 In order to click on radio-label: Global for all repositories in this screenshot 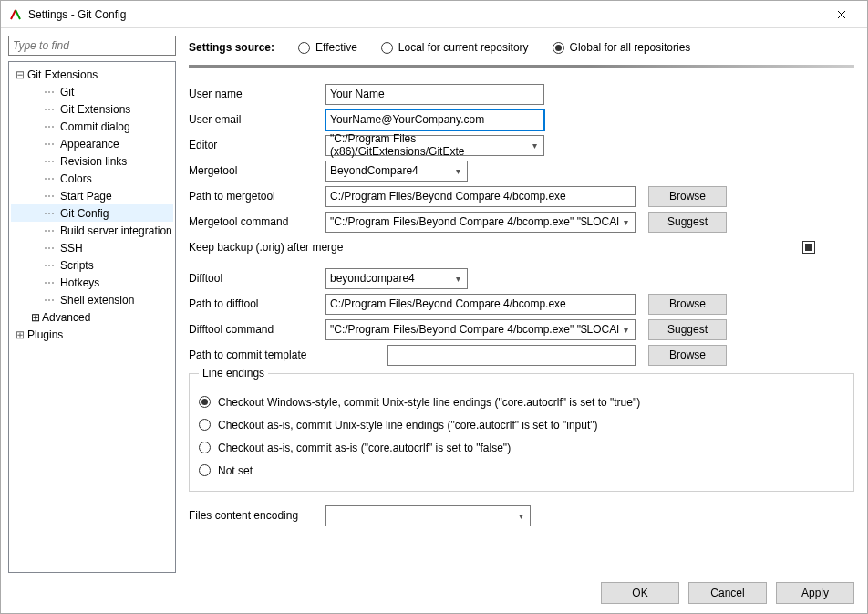, I will do `click(631, 47)`.